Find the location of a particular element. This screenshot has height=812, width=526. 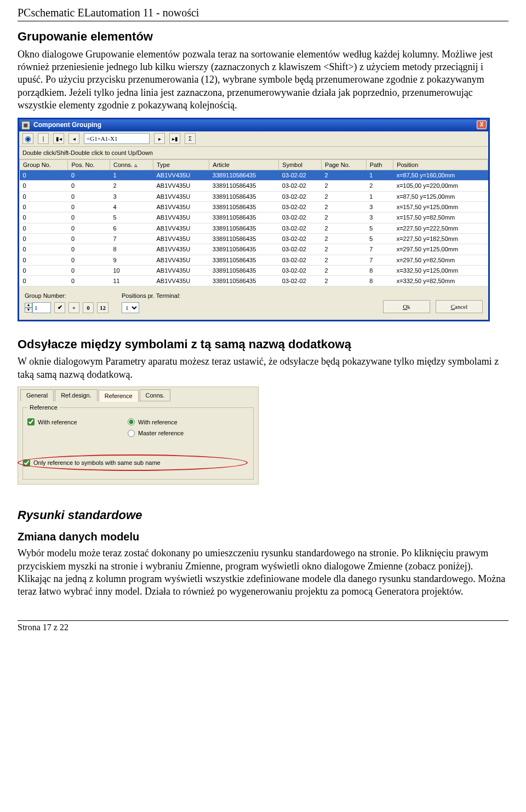

table-cell: 11 is located at coordinates (132, 281).